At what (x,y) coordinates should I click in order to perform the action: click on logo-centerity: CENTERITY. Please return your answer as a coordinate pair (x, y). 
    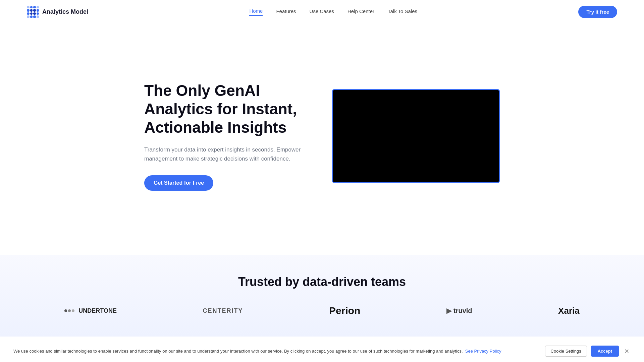
    Looking at the image, I should click on (223, 311).